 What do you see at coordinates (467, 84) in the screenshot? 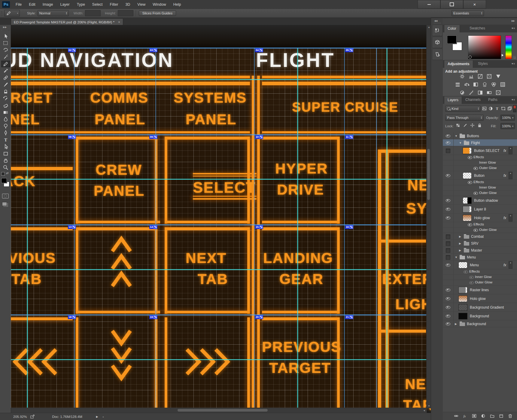
I see `color-balance-adjustment` at bounding box center [467, 84].